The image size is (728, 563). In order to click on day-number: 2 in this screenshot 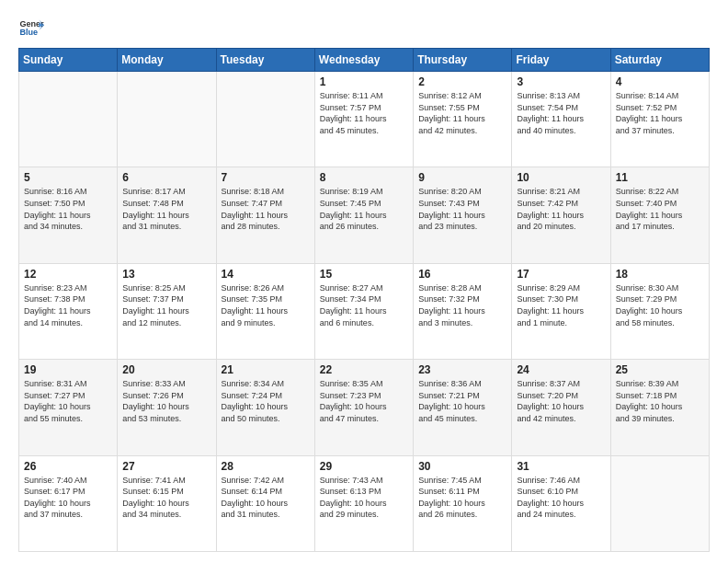, I will do `click(462, 82)`.